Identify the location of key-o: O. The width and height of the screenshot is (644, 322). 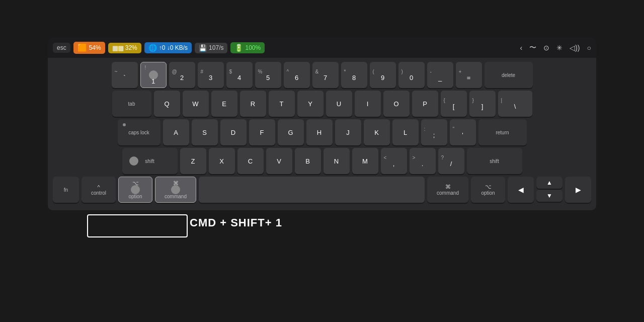
(396, 104).